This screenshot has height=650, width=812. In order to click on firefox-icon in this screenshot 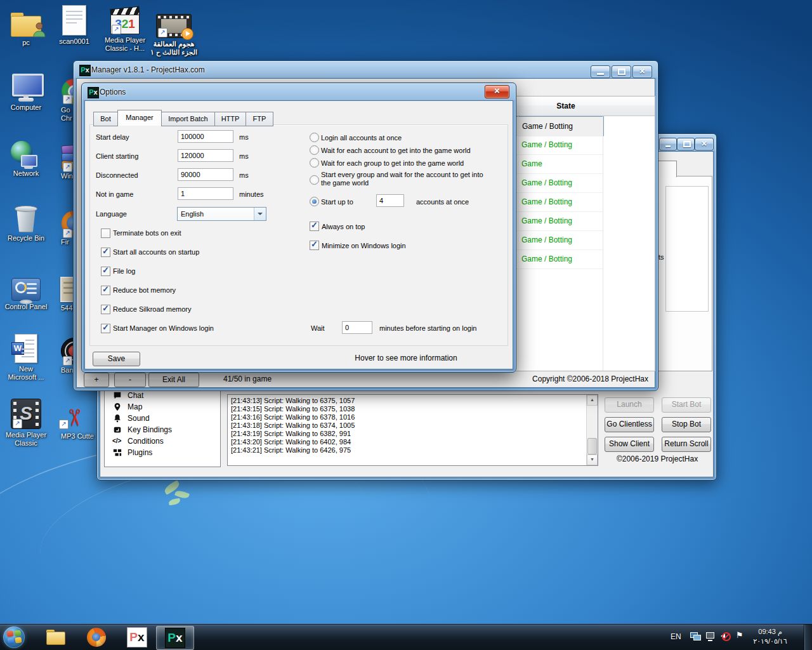, I will do `click(96, 637)`.